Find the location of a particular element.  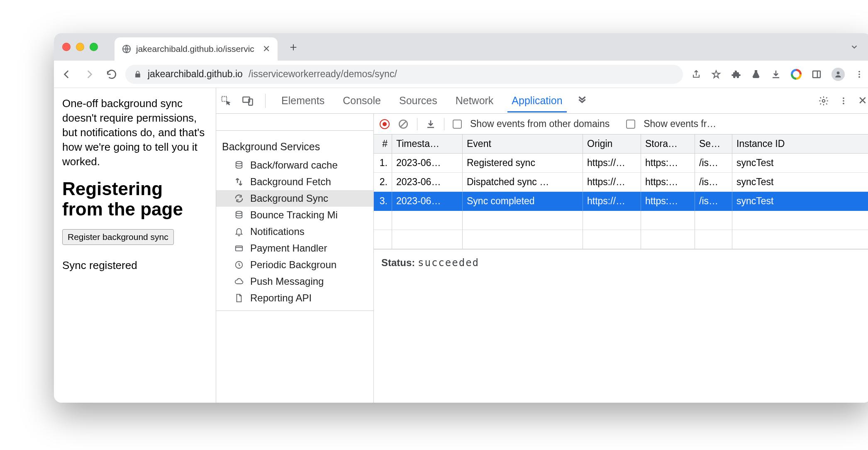

extensions-icon is located at coordinates (736, 74).